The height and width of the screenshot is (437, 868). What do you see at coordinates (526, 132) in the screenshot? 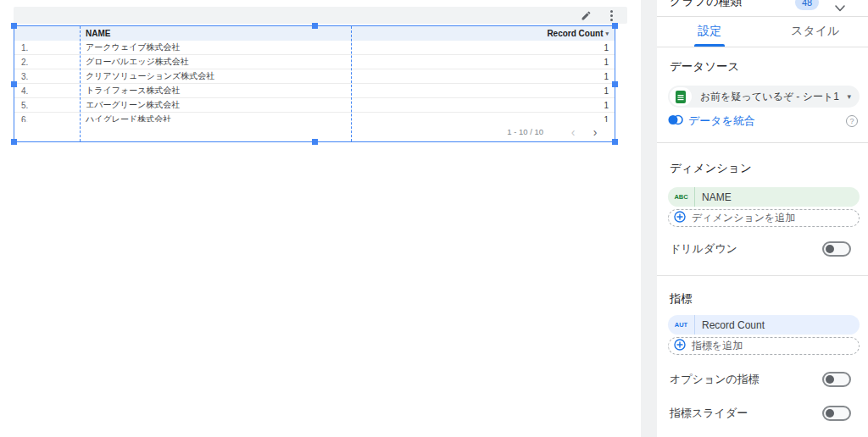
I see `page-range-label: 1 - 10 / 10` at bounding box center [526, 132].